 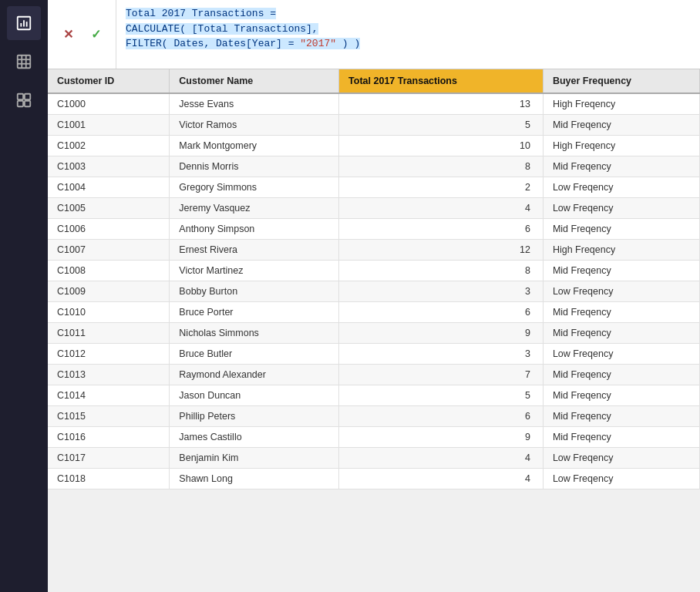 What do you see at coordinates (254, 230) in the screenshot?
I see `cell-customer-name: Anthony Simpson` at bounding box center [254, 230].